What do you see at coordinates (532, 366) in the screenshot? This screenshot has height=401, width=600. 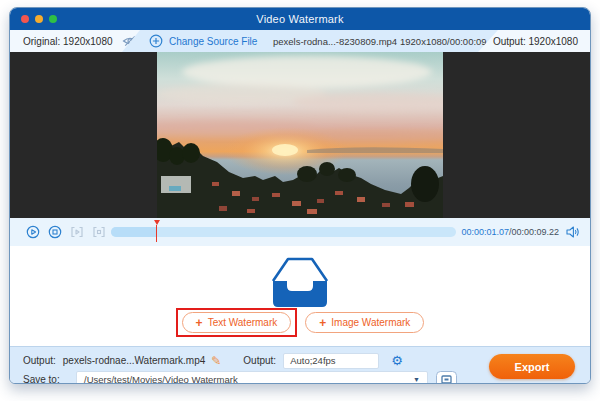 I see `export-button: Export` at bounding box center [532, 366].